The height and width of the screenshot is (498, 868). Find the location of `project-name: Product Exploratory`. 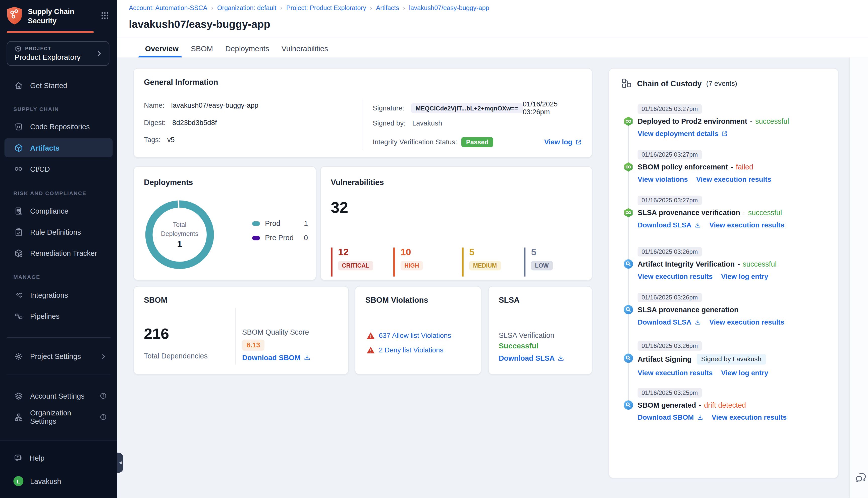

project-name: Product Exploratory is located at coordinates (48, 57).